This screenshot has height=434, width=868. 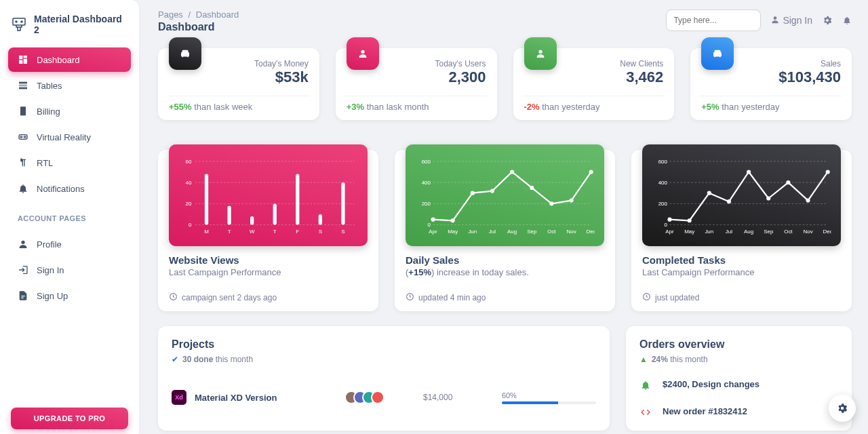 What do you see at coordinates (427, 183) in the screenshot?
I see `svg-text: 400` at bounding box center [427, 183].